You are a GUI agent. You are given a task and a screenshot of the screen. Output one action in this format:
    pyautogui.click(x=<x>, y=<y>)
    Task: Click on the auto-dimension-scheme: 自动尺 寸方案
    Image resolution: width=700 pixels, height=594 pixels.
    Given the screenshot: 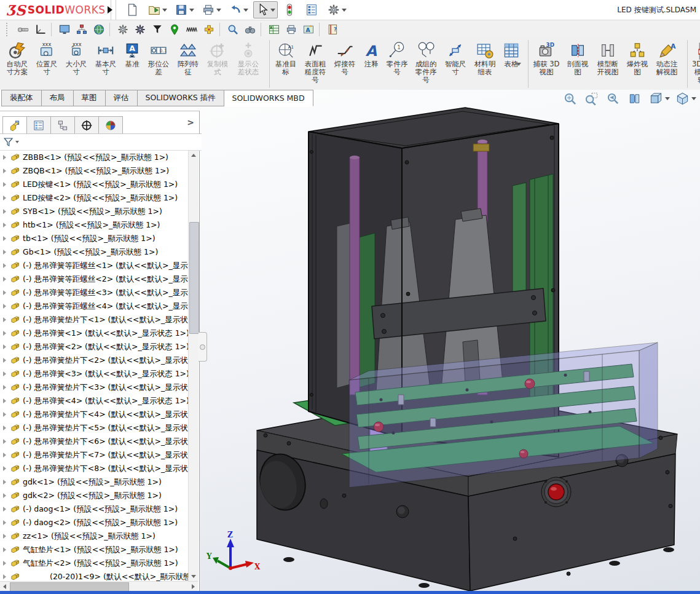 What is the action you would take?
    pyautogui.click(x=17, y=58)
    